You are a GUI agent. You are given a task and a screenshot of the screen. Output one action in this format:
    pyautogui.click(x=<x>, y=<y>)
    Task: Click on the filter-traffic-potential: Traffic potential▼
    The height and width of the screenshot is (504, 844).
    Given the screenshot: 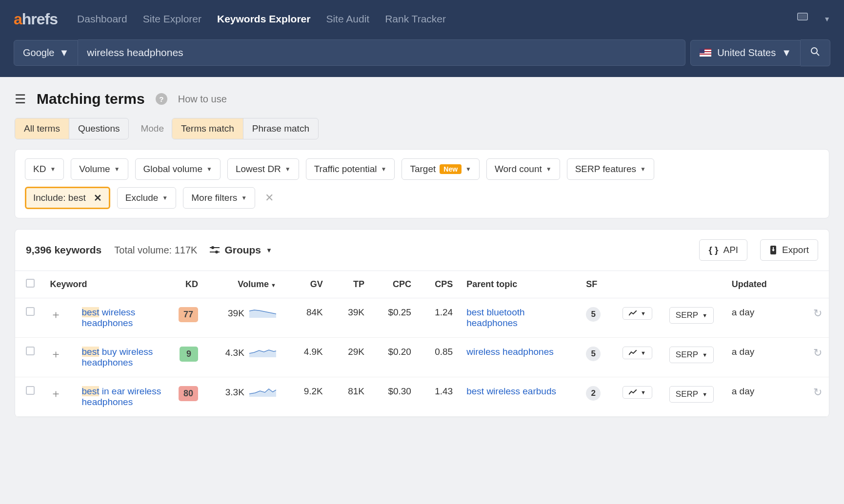 What is the action you would take?
    pyautogui.click(x=350, y=169)
    